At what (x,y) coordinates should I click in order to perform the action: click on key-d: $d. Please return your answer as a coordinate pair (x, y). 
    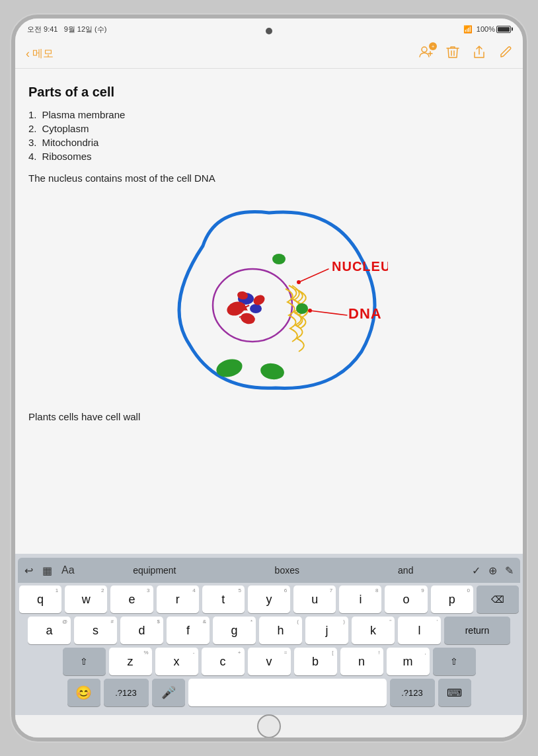
    Looking at the image, I should click on (141, 630).